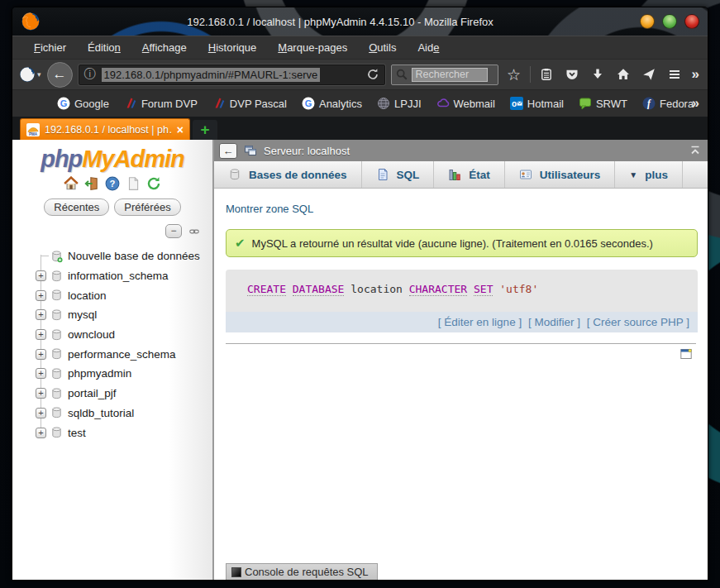 This screenshot has width=720, height=588. I want to click on menu-outils: Outils, so click(382, 48).